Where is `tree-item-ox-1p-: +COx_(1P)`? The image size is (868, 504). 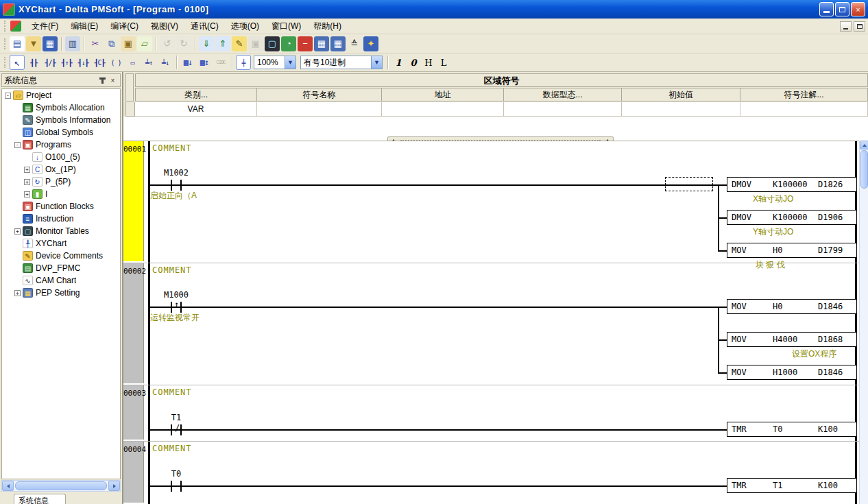
tree-item-ox-1p-: +COx_(1P) is located at coordinates (61, 169).